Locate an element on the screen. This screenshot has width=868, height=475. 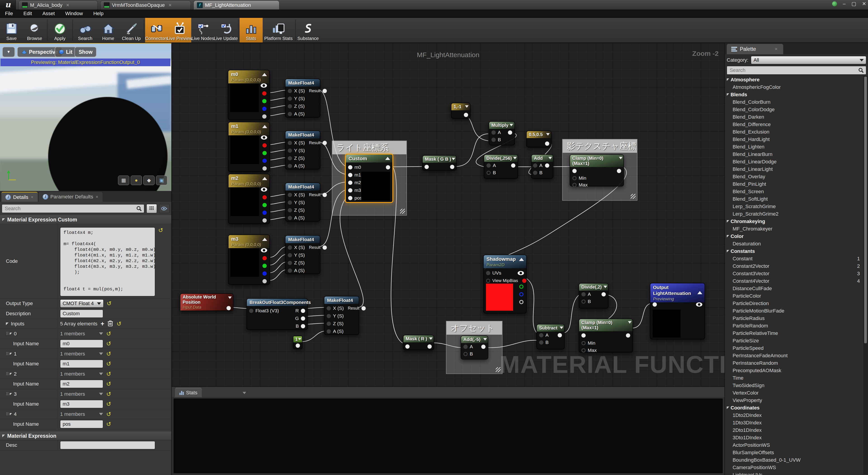
palette-list-item: Blend_LinearLight is located at coordinates (794, 169).